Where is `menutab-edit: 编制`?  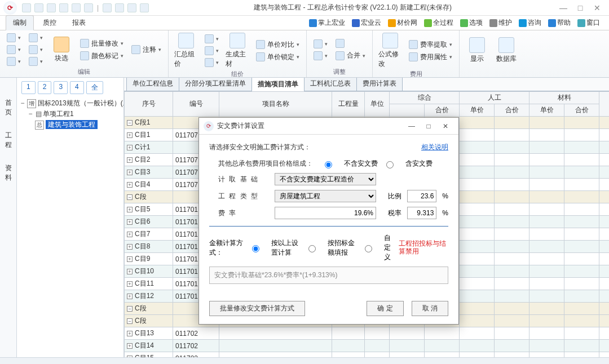 menutab-edit: 编制 is located at coordinates (20, 23).